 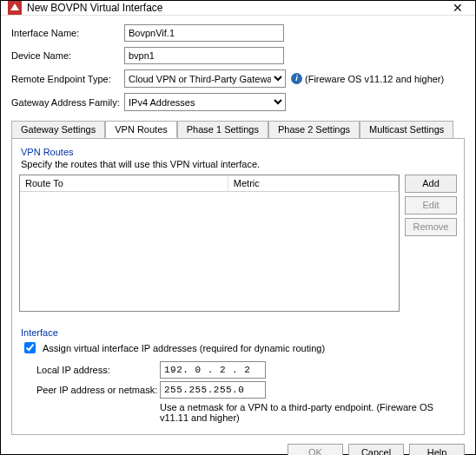 What do you see at coordinates (58, 129) in the screenshot?
I see `tab-gateway-settings: Gateway Settings` at bounding box center [58, 129].